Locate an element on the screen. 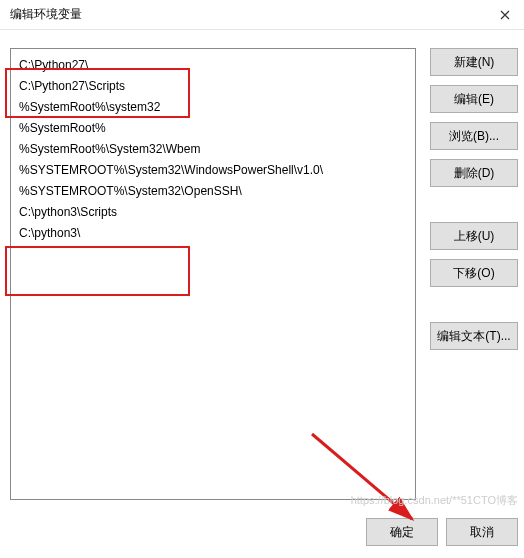 The height and width of the screenshot is (558, 524). delete-button: 删除(D) is located at coordinates (474, 173).